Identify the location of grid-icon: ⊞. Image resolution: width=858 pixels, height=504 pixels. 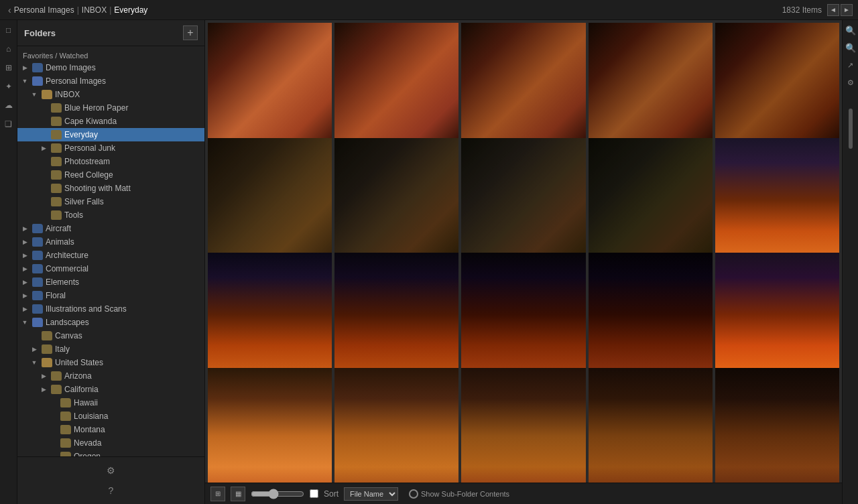
(9, 68).